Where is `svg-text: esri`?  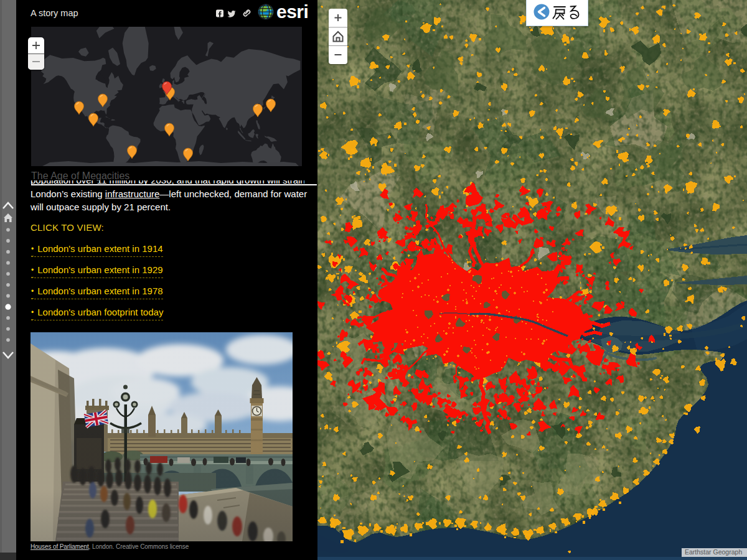 svg-text: esri is located at coordinates (293, 11).